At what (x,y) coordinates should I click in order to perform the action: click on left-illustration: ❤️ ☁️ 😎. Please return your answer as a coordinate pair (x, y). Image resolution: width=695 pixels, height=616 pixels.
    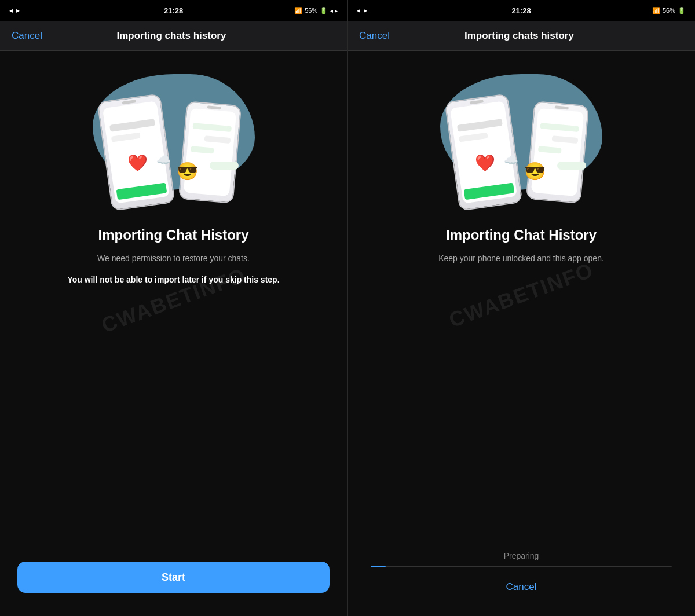
    Looking at the image, I should click on (174, 138).